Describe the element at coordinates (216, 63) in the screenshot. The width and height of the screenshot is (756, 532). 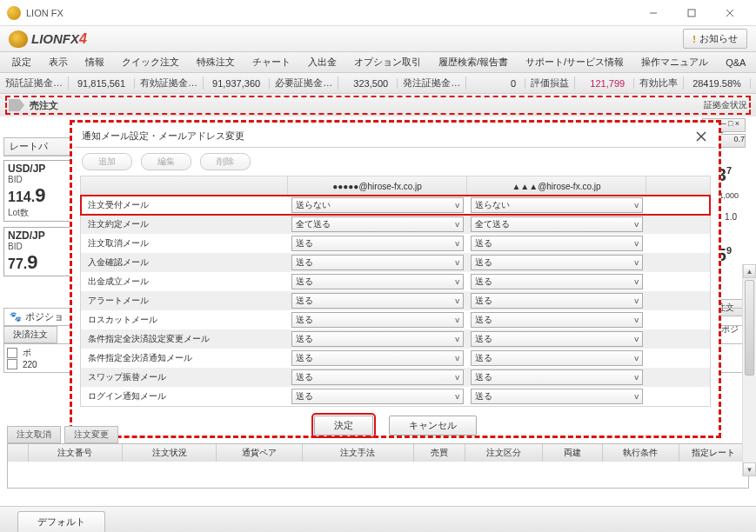
I see `menu-item-4: 特殊注文` at that location.